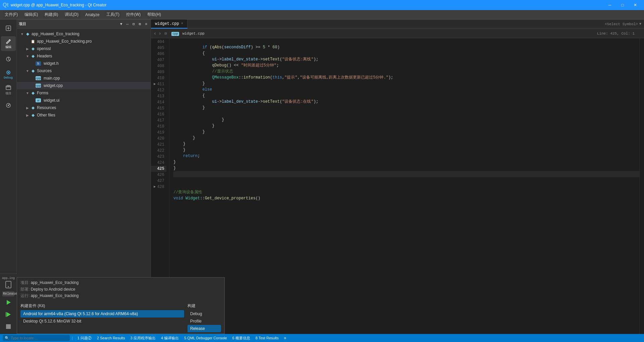  What do you see at coordinates (167, 24) in the screenshot?
I see `tab-filename: widget.cpp` at bounding box center [167, 24].